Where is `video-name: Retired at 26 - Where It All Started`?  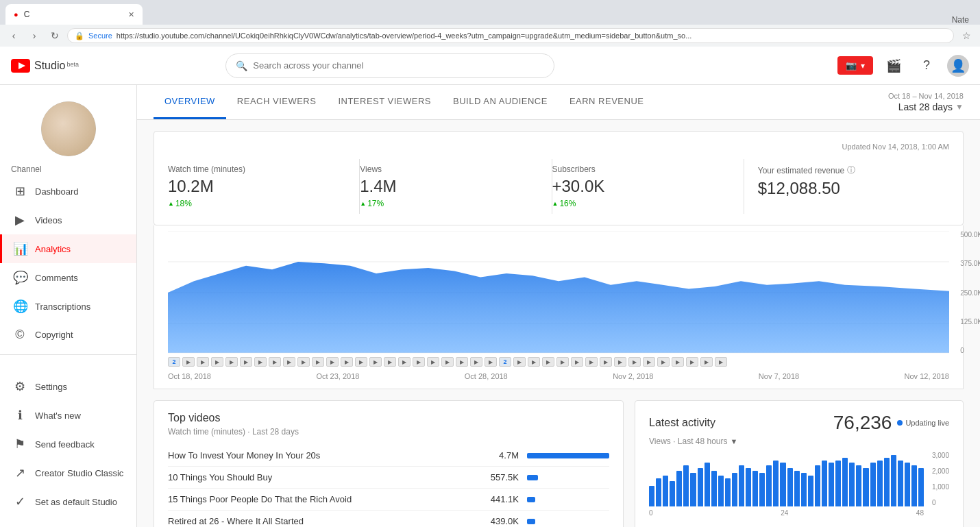 video-name: Retired at 26 - Where It All Started is located at coordinates (322, 521).